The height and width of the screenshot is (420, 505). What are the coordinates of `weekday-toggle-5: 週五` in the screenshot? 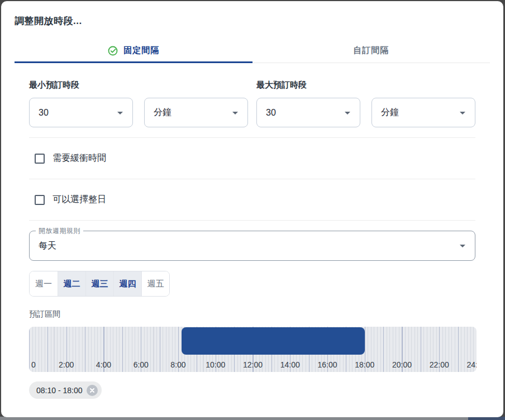 It's located at (155, 284).